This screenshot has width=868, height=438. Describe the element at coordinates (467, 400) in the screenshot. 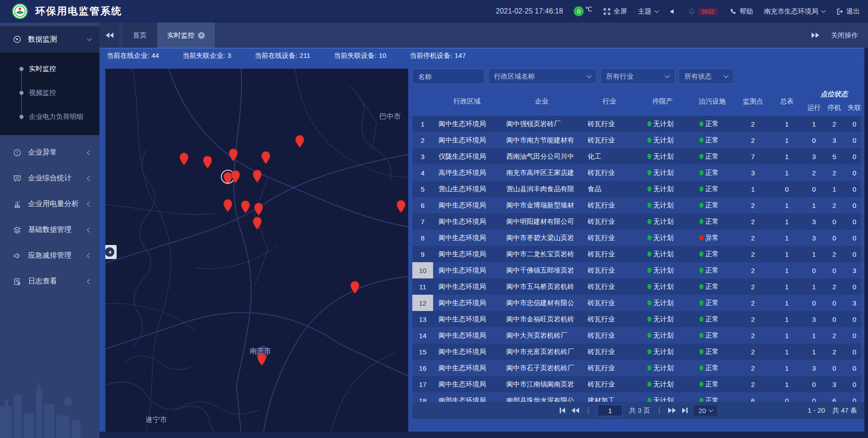

I see `cell-region: 南部生态环境局` at that location.